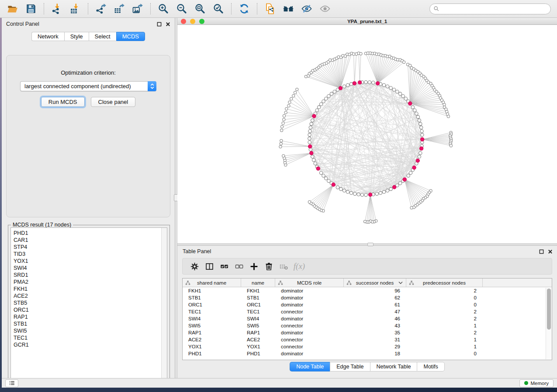 The width and height of the screenshot is (557, 392). I want to click on column-header-successor-nodes: successor nodes, so click(375, 283).